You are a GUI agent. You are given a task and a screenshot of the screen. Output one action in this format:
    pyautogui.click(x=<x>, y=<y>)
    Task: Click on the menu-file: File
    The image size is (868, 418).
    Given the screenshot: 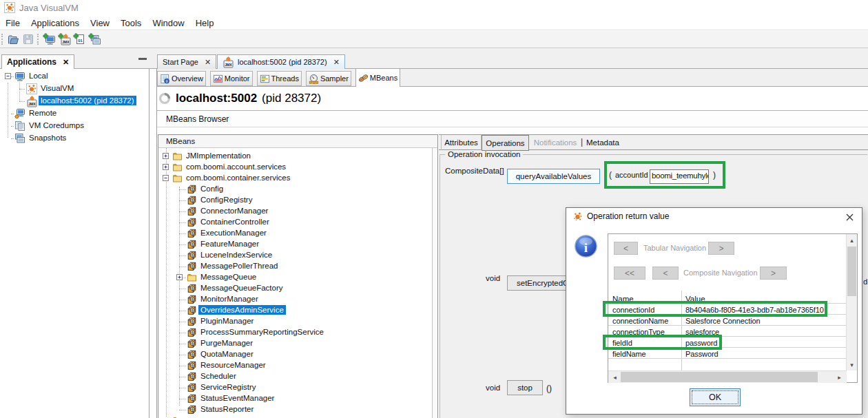 What is the action you would take?
    pyautogui.click(x=12, y=23)
    